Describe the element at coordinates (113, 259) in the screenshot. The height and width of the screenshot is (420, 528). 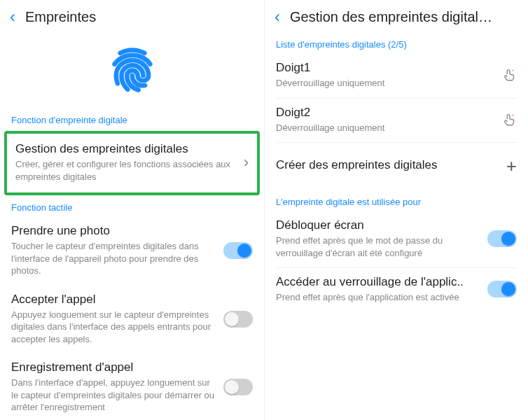
I see `row-subtitle: Toucher le capteur d'empreintes digitale…` at that location.